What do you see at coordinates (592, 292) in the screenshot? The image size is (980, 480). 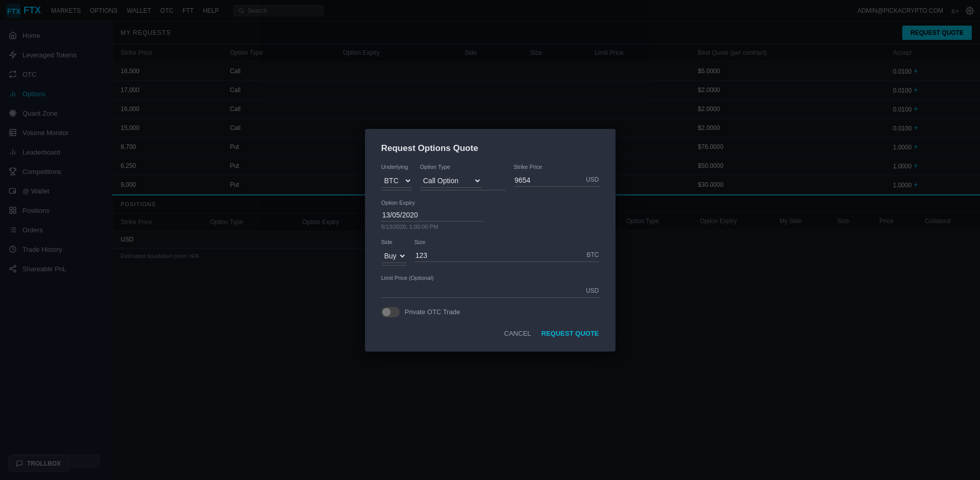 I see `limit-price-suffix: USD` at bounding box center [592, 292].